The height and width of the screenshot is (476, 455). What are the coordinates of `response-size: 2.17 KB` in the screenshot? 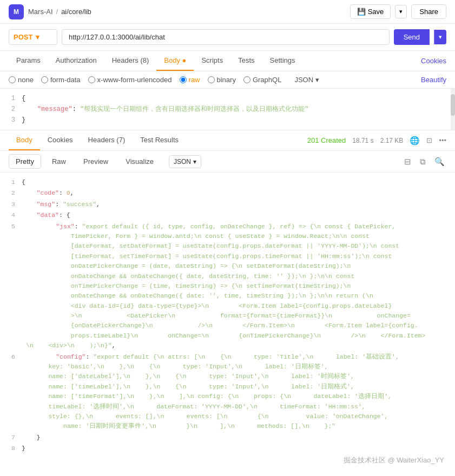 It's located at (392, 141).